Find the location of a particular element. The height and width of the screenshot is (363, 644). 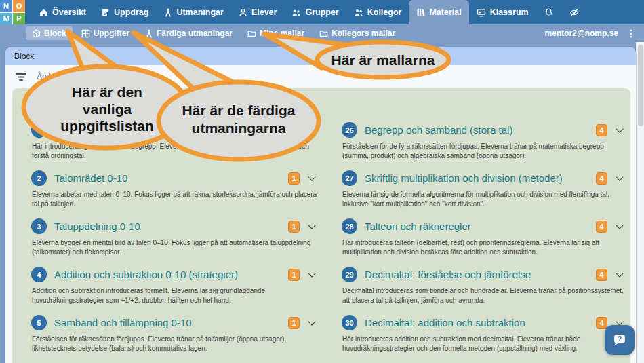

nav-item-elever: Elever is located at coordinates (258, 12).